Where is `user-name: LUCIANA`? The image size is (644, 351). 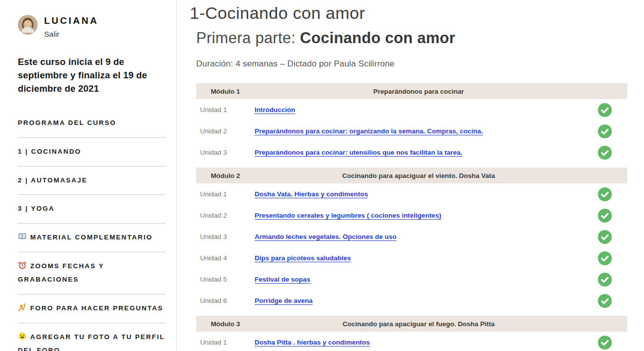 user-name: LUCIANA is located at coordinates (71, 21).